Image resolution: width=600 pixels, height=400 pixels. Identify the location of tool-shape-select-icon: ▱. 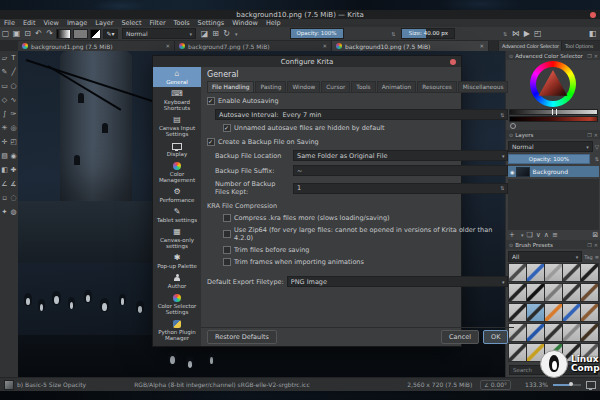
(4, 58).